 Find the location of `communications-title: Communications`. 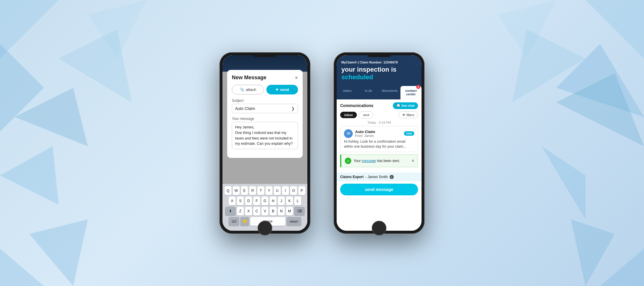

communications-title: Communications is located at coordinates (357, 106).